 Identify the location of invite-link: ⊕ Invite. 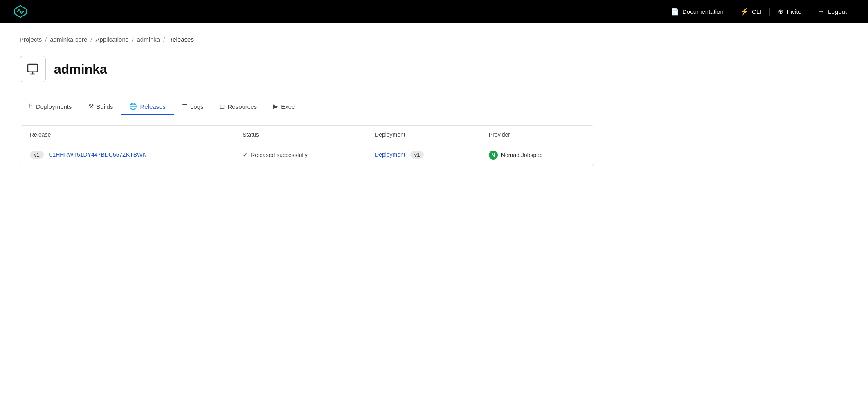
(790, 11).